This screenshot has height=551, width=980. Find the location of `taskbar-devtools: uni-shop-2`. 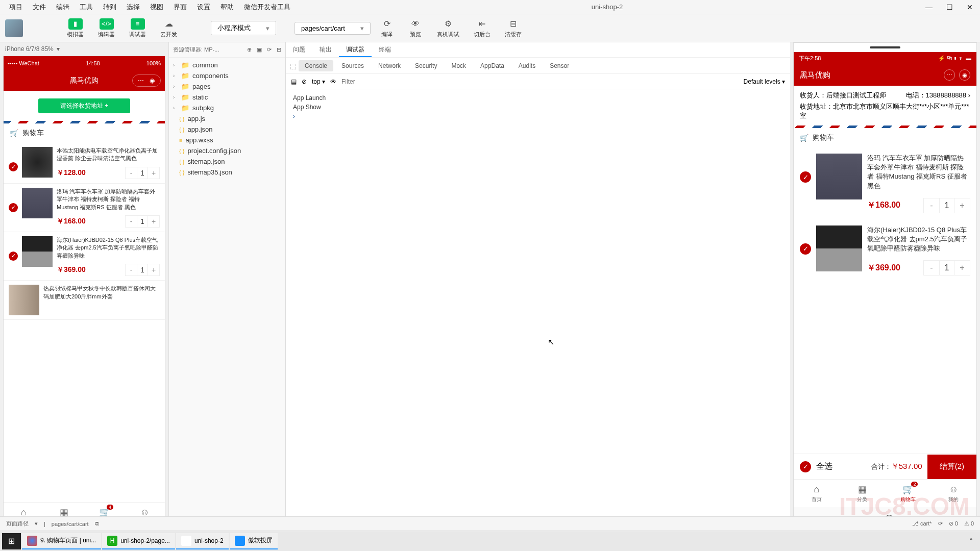

taskbar-devtools: uni-shop-2 is located at coordinates (202, 541).